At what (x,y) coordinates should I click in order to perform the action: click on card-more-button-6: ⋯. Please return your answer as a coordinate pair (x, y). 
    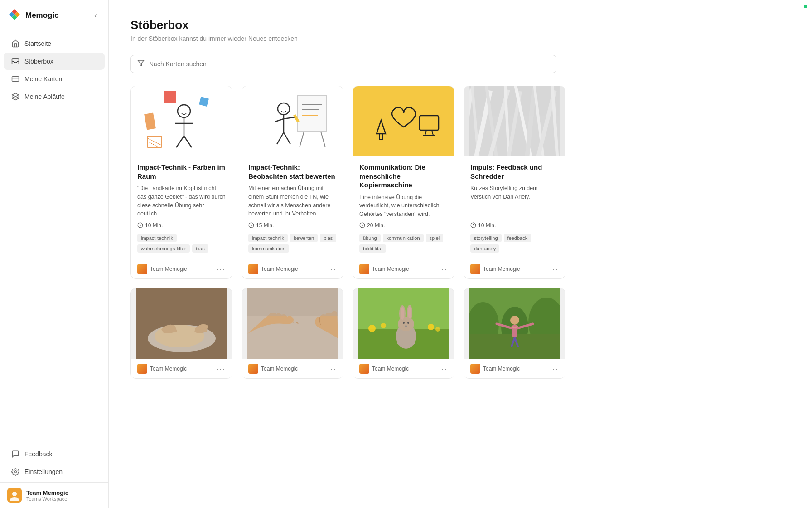
    Looking at the image, I should click on (332, 369).